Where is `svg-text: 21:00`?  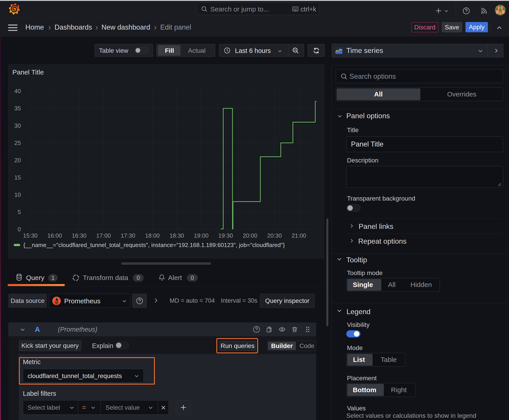 svg-text: 21:00 is located at coordinates (299, 236).